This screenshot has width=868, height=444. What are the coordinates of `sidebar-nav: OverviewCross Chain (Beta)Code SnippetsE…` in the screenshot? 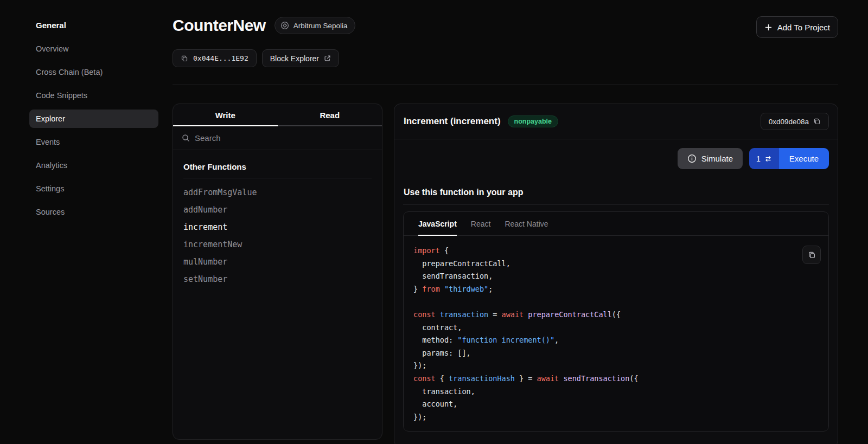 It's located at (97, 130).